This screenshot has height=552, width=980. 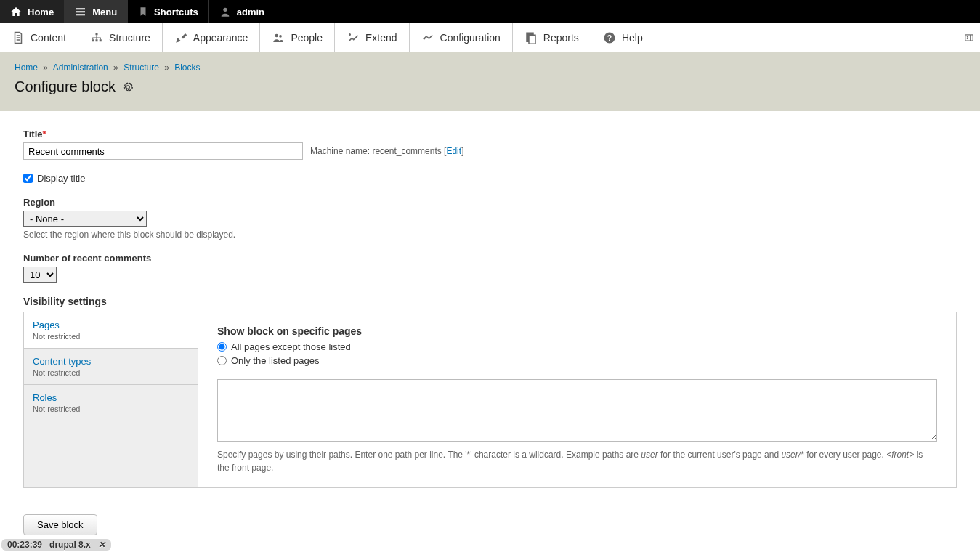 I want to click on user-icon, so click(x=225, y=12).